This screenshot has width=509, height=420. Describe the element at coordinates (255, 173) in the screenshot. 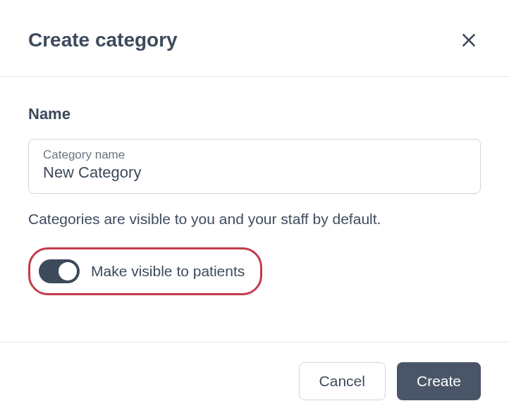

I see `category-name-input` at that location.